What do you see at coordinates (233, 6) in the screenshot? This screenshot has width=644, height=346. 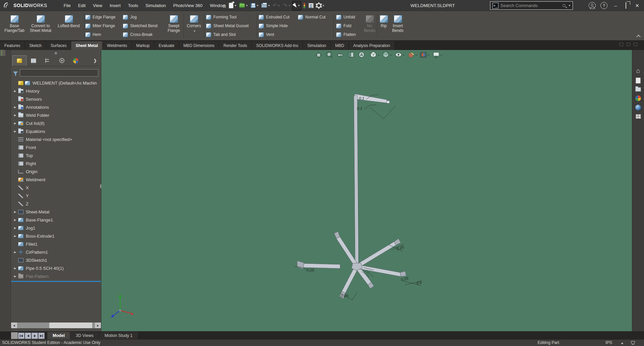 I see `new-document-button` at bounding box center [233, 6].